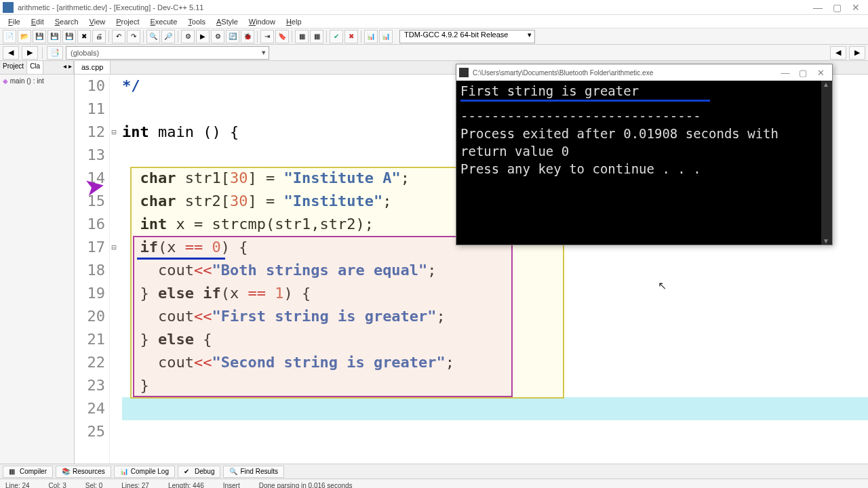 Image resolution: width=868 pixels, height=488 pixels. I want to click on console-close-button: ✕, so click(821, 73).